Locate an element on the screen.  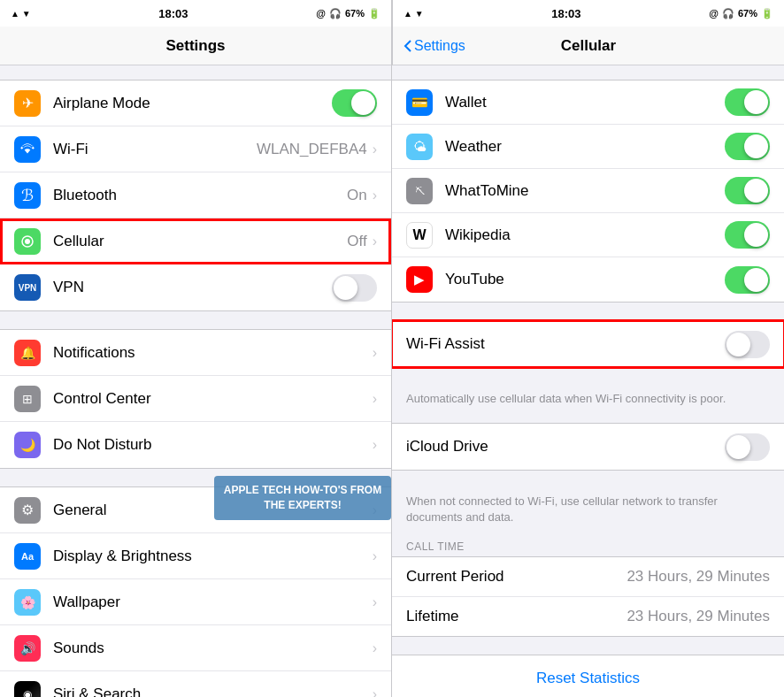
dnd-row: 🌙 Do Not Disturb › is located at coordinates (196, 445).